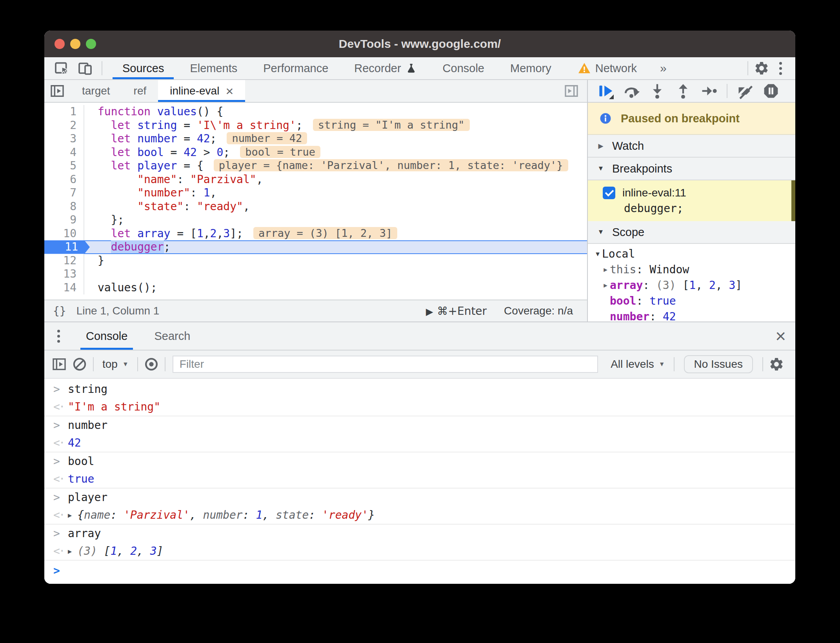 This screenshot has width=840, height=643. Describe the element at coordinates (107, 336) in the screenshot. I see `console-tab-console: Console` at that location.